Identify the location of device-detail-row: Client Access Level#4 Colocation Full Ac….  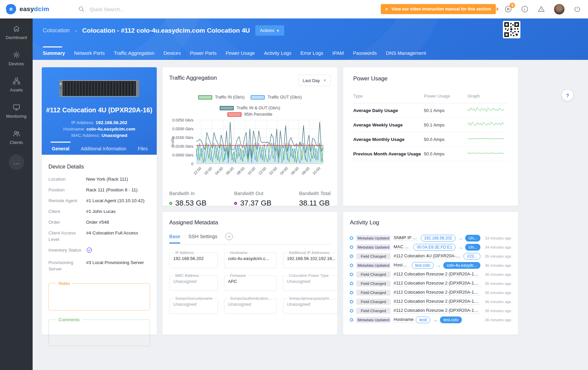
(99, 236).